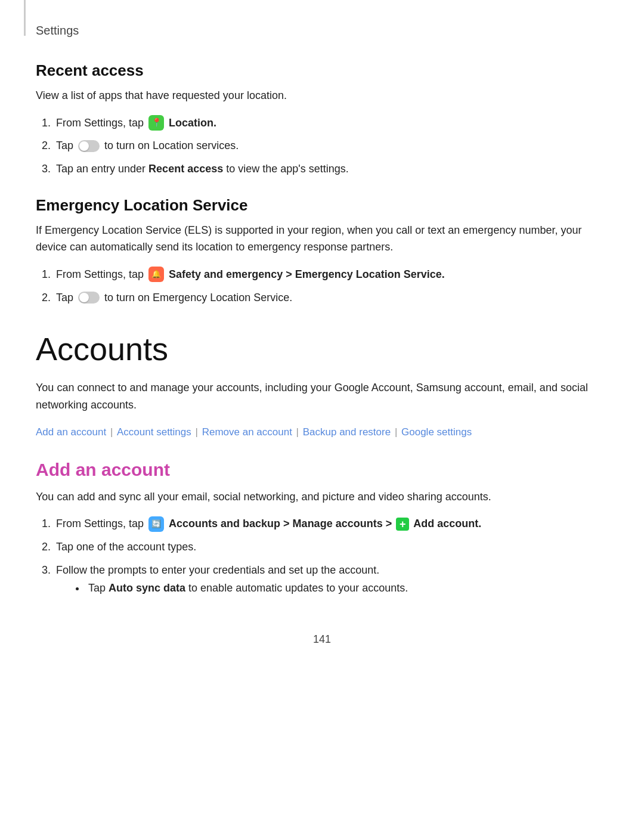  Describe the element at coordinates (331, 547) in the screenshot. I see `add-account-step-2: Tap one of the account types.` at that location.